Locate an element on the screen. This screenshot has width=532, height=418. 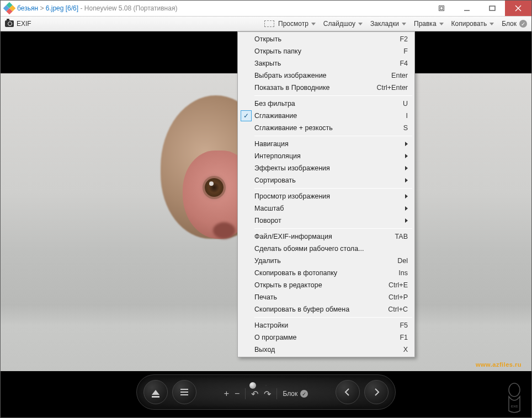
menu-item-label: Сглаживание + резкость is located at coordinates (329, 128).